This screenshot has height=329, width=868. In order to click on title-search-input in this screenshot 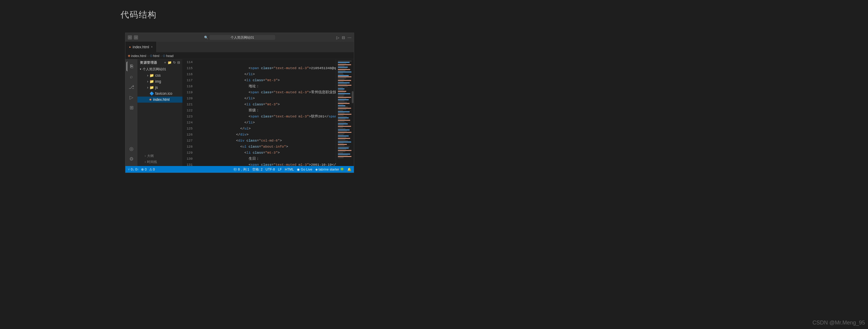, I will do `click(243, 37)`.